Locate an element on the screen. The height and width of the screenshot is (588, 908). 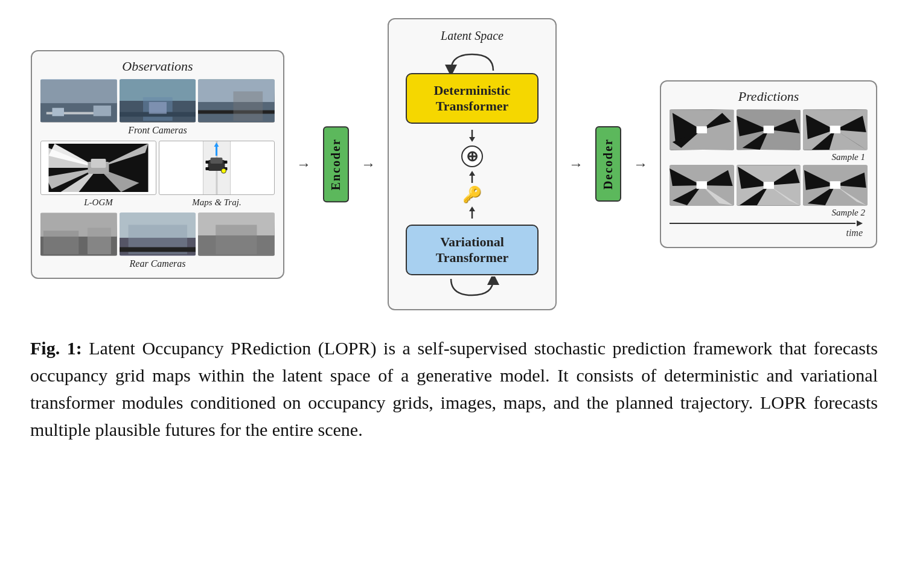
key-icon: 🔑 is located at coordinates (472, 194).